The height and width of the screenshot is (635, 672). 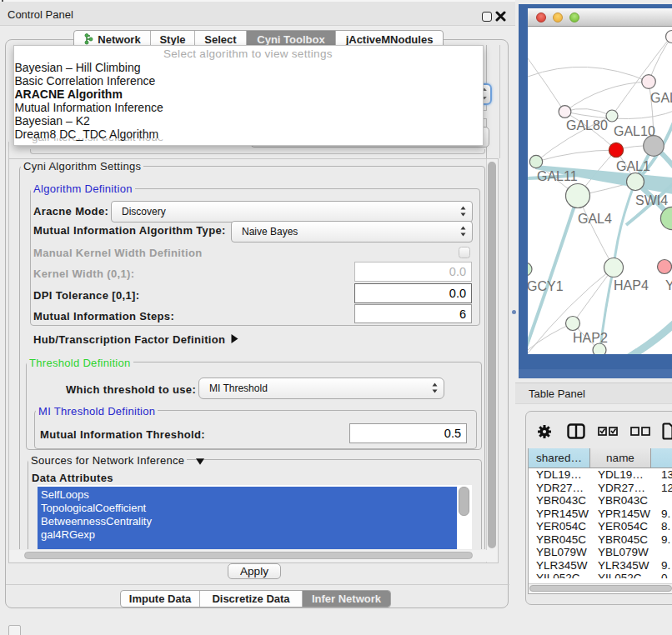 What do you see at coordinates (631, 285) in the screenshot?
I see `svg-text: HAP4` at bounding box center [631, 285].